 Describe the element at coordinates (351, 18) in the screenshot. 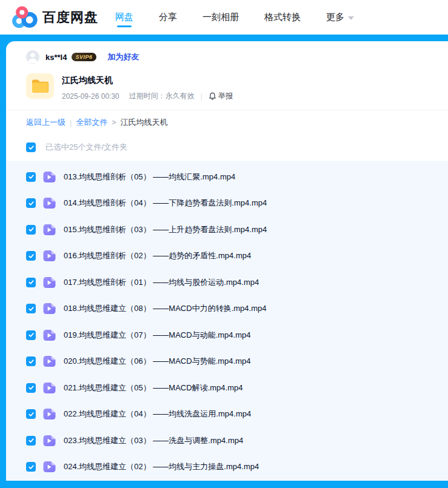

I see `chevron-down-icon` at that location.